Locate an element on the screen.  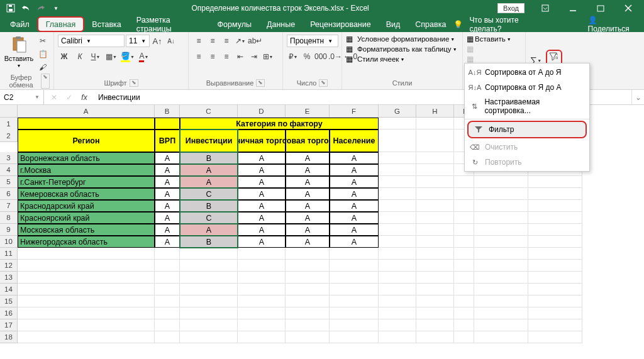
format-cells-button: ▦ is located at coordinates (470, 59).